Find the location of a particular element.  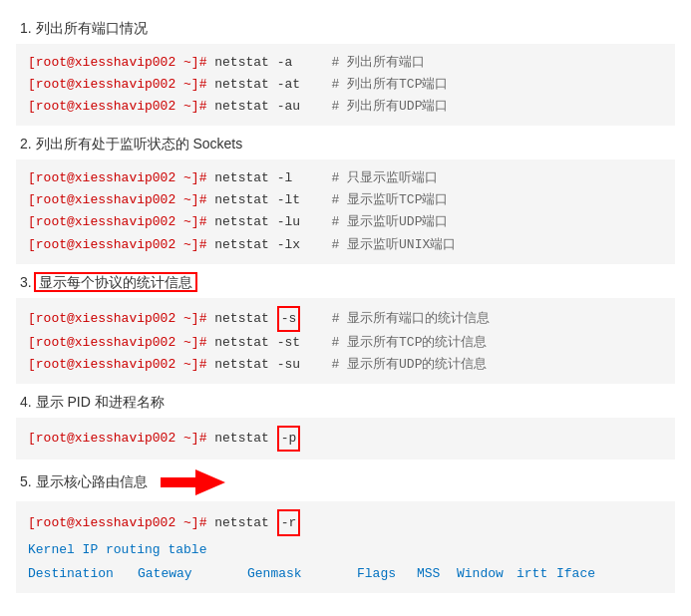

flag-p: -p is located at coordinates (289, 439).